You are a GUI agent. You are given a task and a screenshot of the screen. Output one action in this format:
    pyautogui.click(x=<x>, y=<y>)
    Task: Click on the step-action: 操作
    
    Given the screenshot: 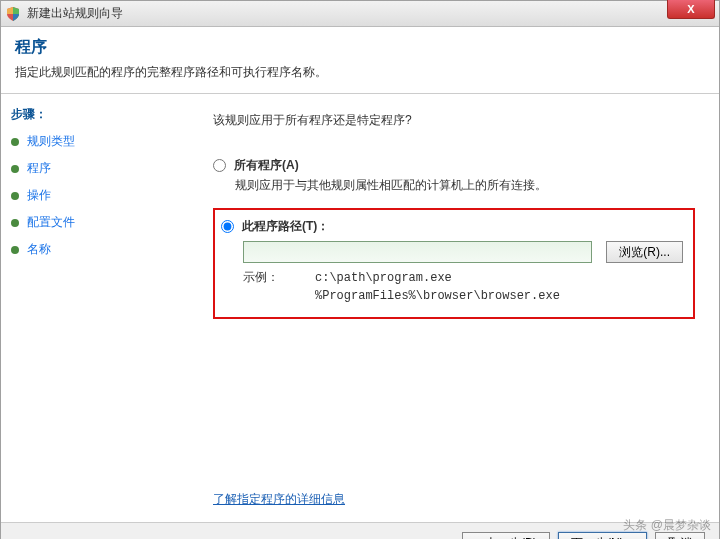 What is the action you would take?
    pyautogui.click(x=95, y=196)
    